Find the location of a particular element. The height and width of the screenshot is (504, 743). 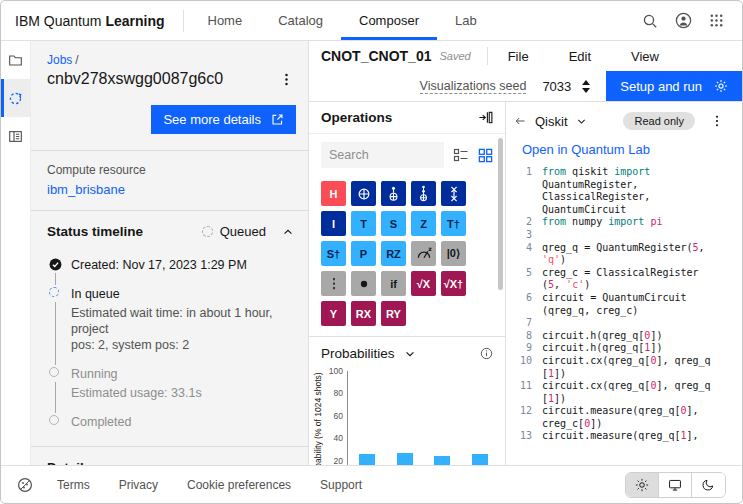

open-in-quantum-lab-link: Open in Quantum Lab is located at coordinates (624, 148).